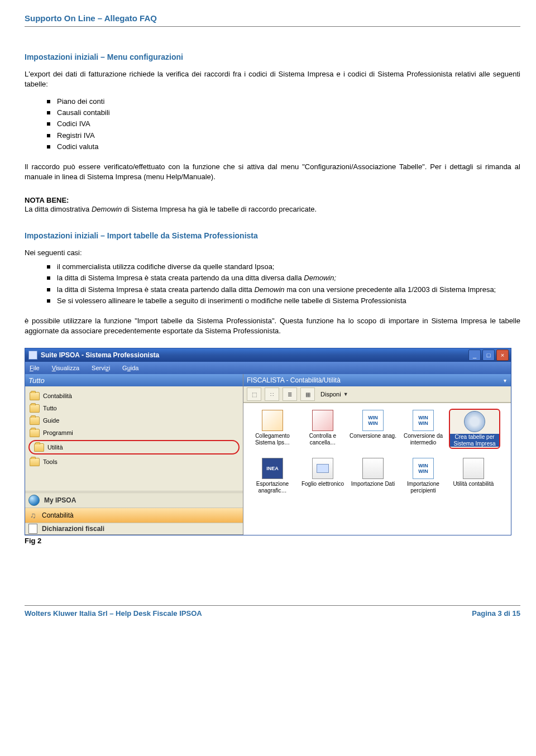  I want to click on nota-bene-block: NOTA BENE: La ditta dimostrativa Demowin…, so click(272, 205).